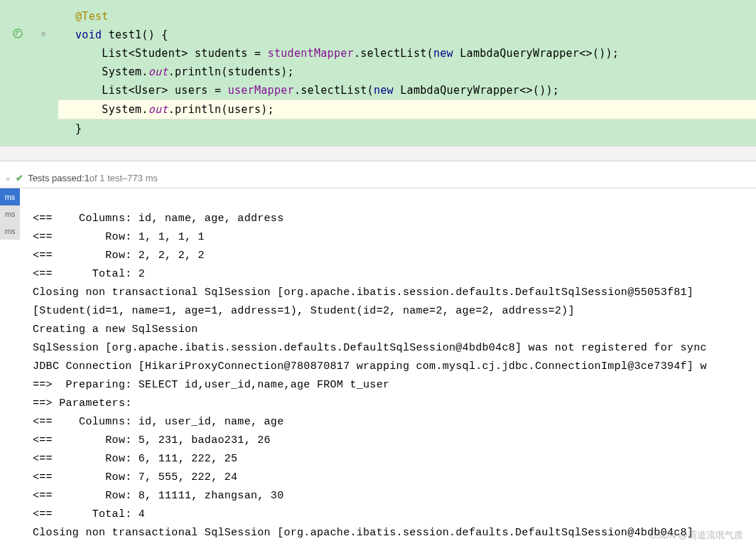 The height and width of the screenshot is (546, 756). What do you see at coordinates (142, 178) in the screenshot?
I see `status-time: 773 ms` at bounding box center [142, 178].